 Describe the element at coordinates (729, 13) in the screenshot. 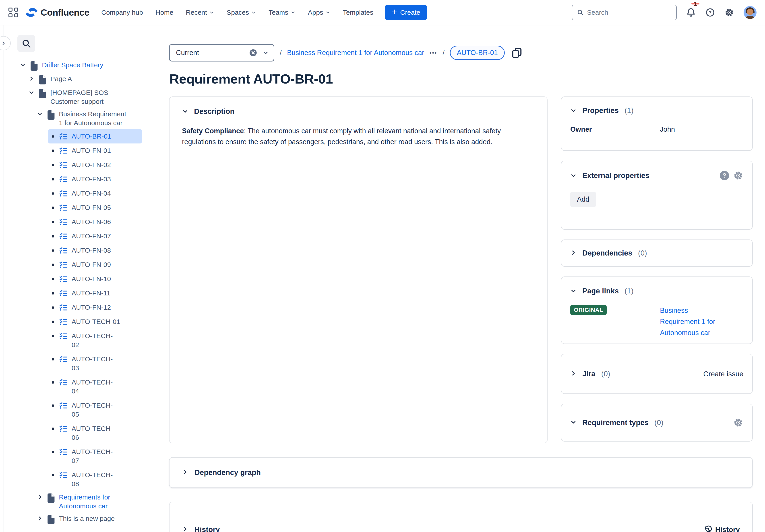

I see `settings-button` at that location.